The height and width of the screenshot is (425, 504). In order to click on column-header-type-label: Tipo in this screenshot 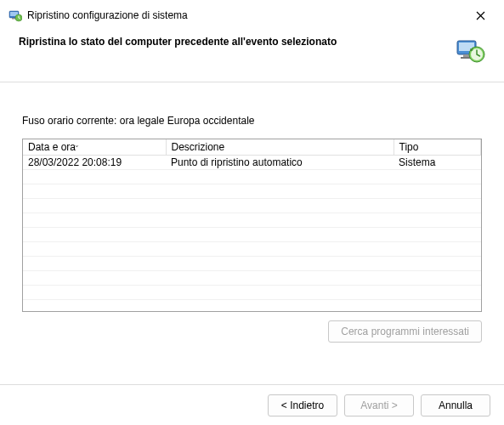, I will do `click(410, 147)`.